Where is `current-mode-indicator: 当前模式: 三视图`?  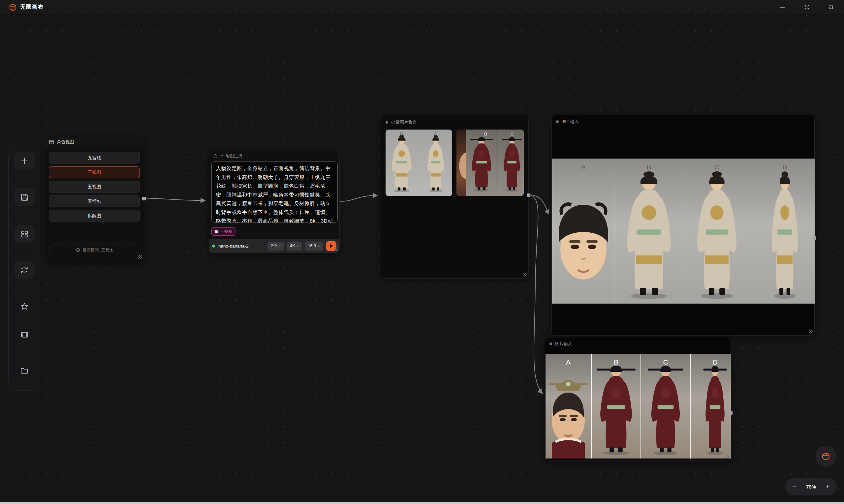
current-mode-indicator: 当前模式: 三视图 is located at coordinates (95, 250).